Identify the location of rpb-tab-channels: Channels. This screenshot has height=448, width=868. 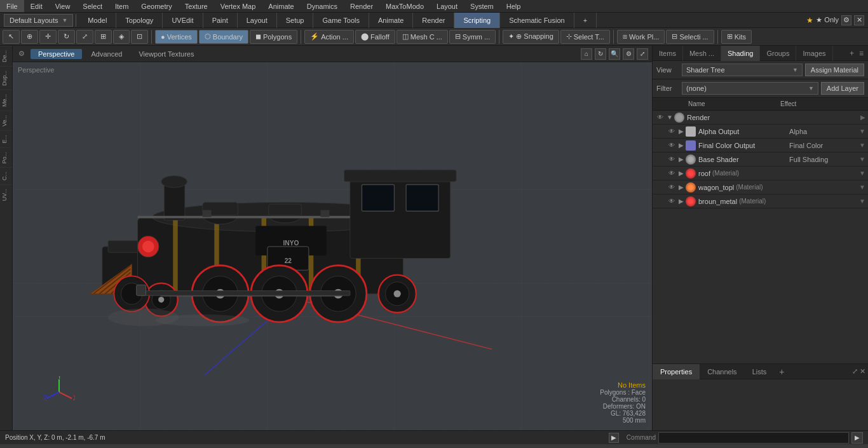
(722, 372).